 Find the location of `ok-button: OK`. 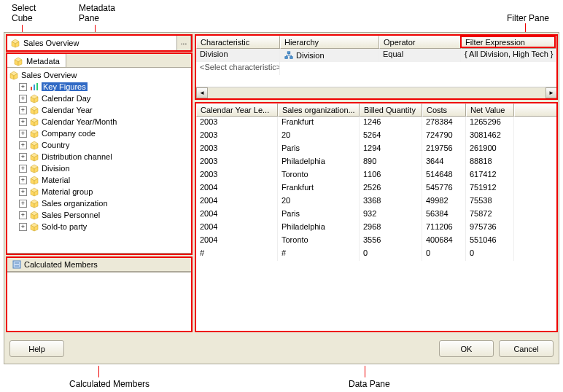

ok-button: OK is located at coordinates (467, 348).